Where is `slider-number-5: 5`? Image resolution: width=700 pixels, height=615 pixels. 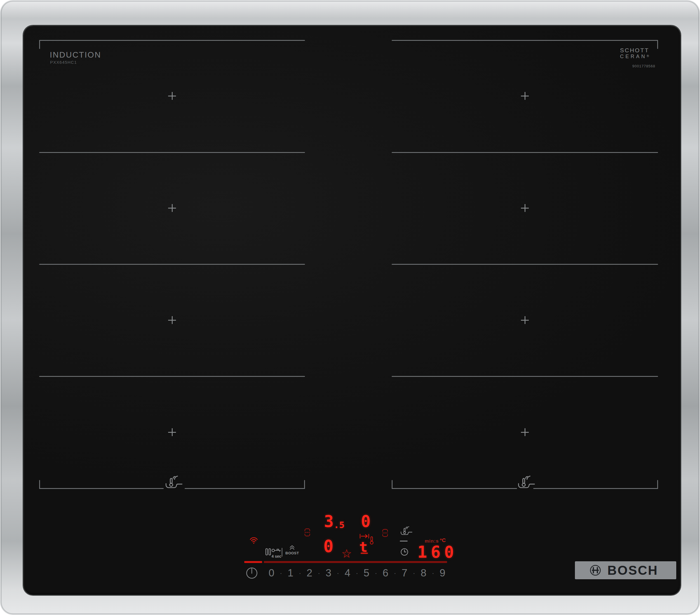
slider-number-5: 5 is located at coordinates (366, 573).